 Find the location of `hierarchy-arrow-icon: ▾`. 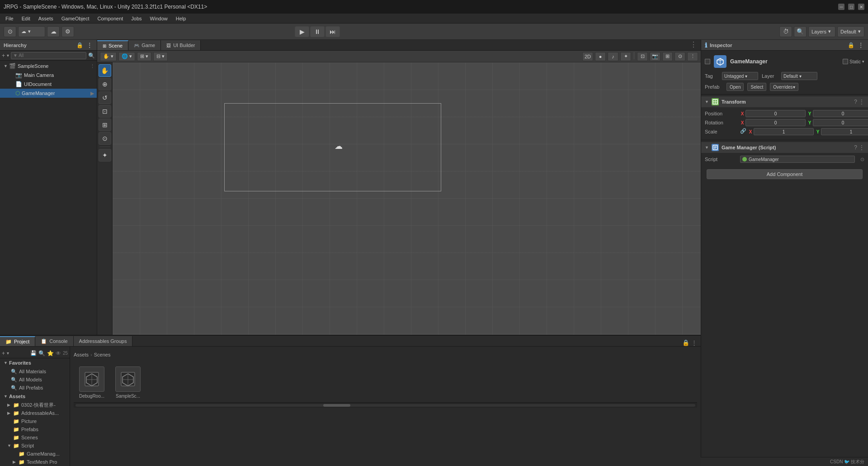

hierarchy-arrow-icon: ▾ is located at coordinates (8, 55).